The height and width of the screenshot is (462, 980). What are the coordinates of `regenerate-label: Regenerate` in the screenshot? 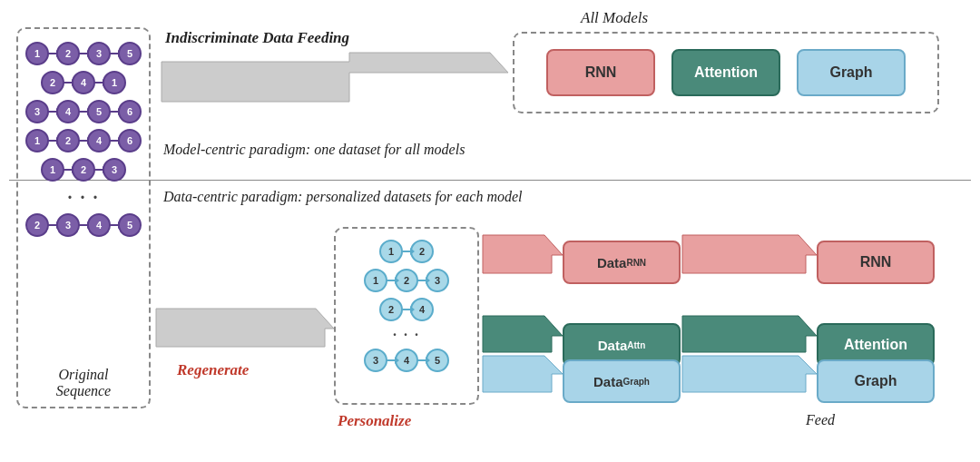 It's located at (212, 370).